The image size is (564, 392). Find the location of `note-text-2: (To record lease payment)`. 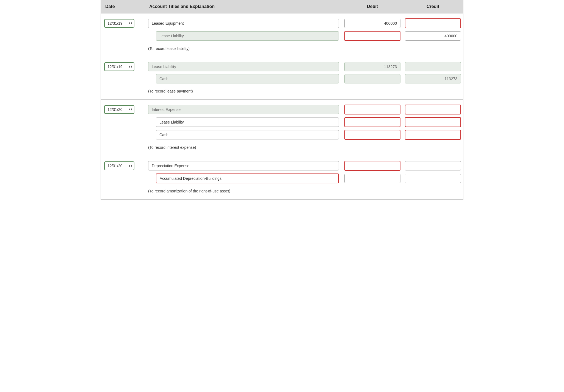

note-text-2: (To record lease payment) is located at coordinates (304, 92).